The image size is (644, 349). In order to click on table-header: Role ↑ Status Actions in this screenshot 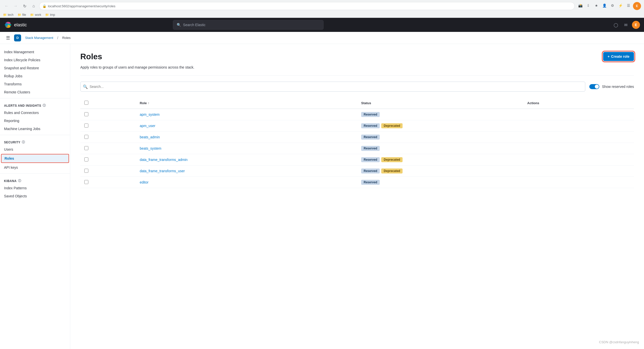, I will do `click(357, 103)`.